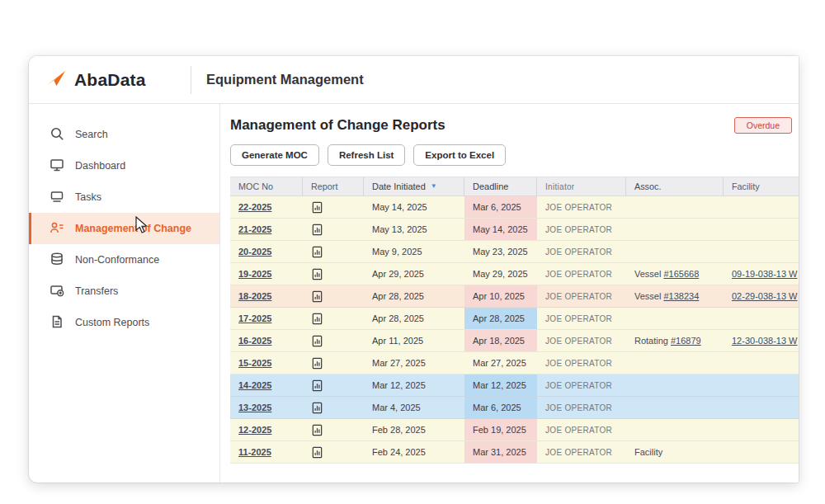  I want to click on moc-number-link: 22-2025, so click(255, 207).